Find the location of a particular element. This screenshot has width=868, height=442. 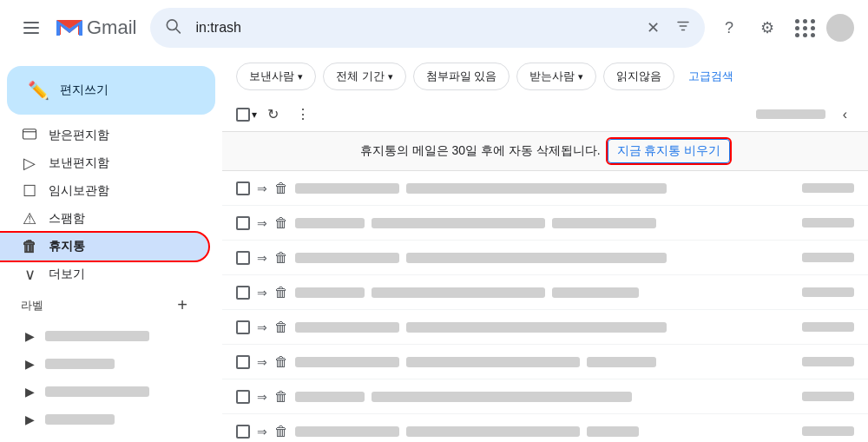

label-arrow-2: ▶ is located at coordinates (30, 364).